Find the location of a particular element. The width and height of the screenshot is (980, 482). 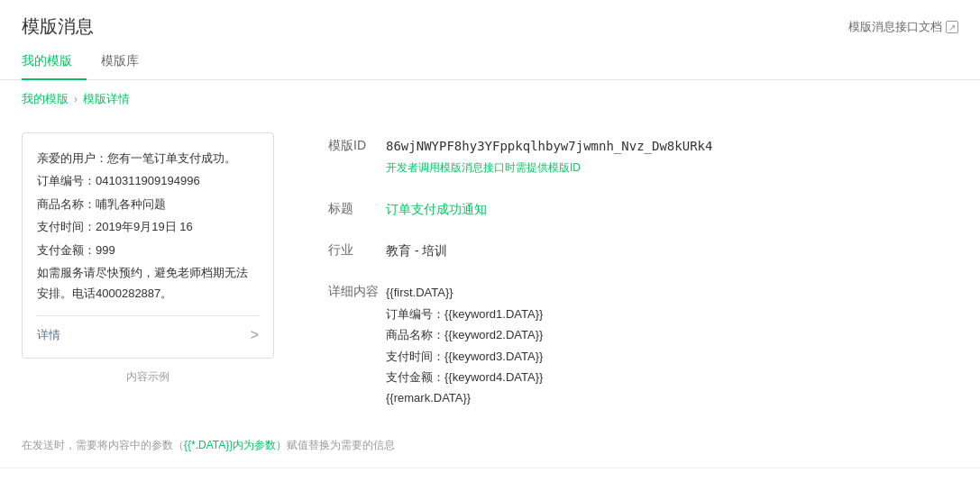

page-title: 模版消息 is located at coordinates (58, 27).